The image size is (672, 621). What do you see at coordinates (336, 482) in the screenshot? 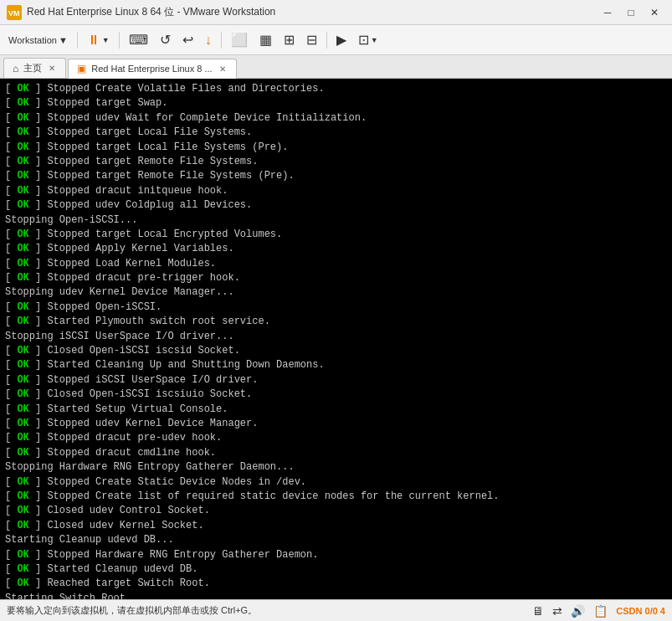
I see `terminal-line: [ OK ] Stopped Create Static Device Node…` at bounding box center [336, 482].